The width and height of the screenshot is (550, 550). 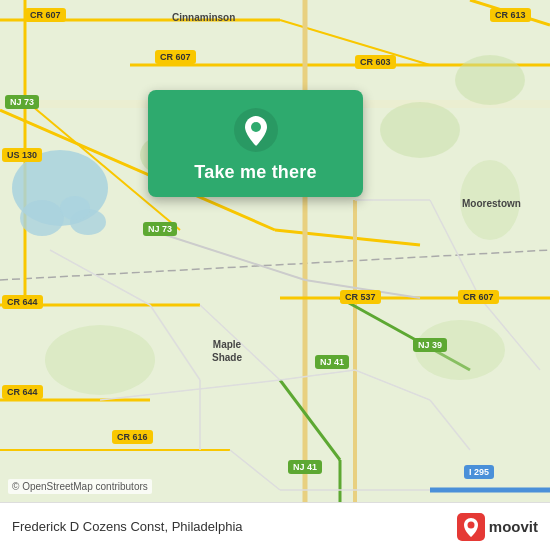 What do you see at coordinates (176, 57) in the screenshot?
I see `road-label-cr607-2: CR 607` at bounding box center [176, 57].